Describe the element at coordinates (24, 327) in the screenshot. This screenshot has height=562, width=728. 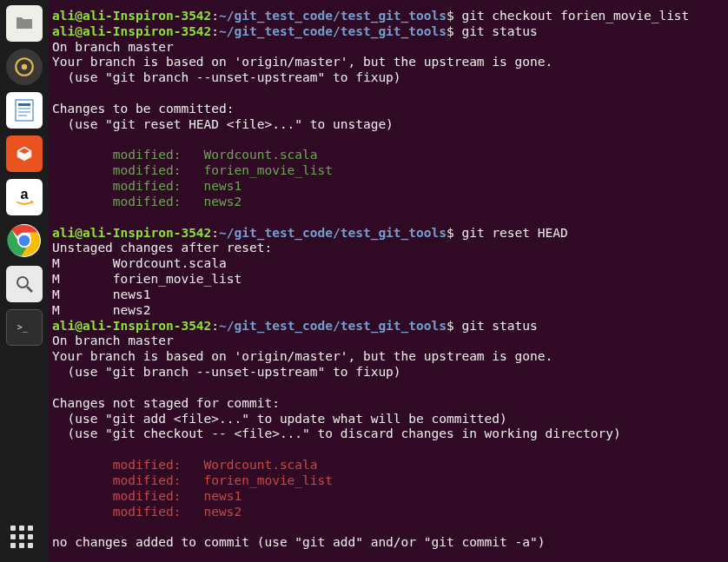
I see `terminal-icon: >_` at that location.